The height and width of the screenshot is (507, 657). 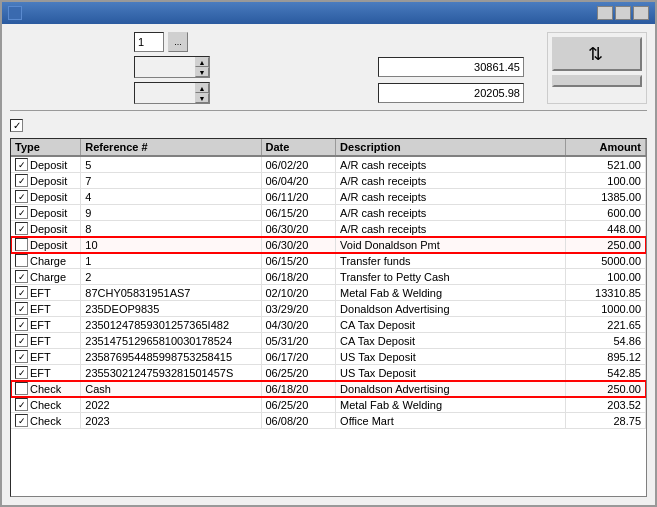 I want to click on row-type: Check, so click(x=46, y=405).